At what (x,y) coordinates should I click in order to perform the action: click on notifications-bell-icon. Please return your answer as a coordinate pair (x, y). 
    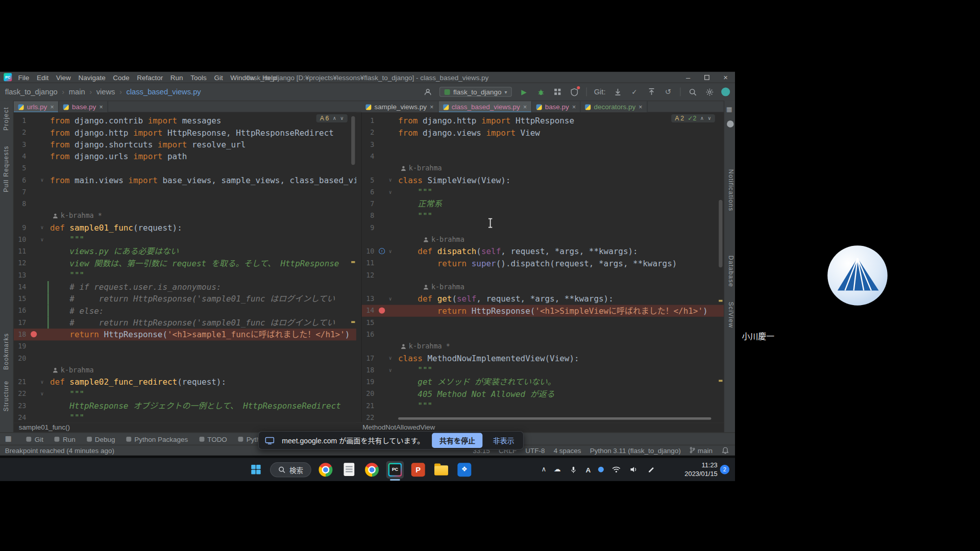
    Looking at the image, I should click on (725, 450).